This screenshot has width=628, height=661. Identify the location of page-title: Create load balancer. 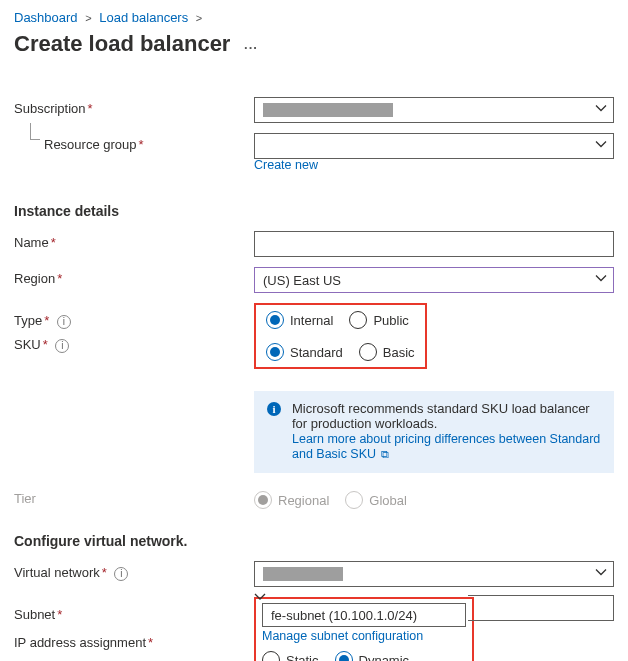
(122, 44).